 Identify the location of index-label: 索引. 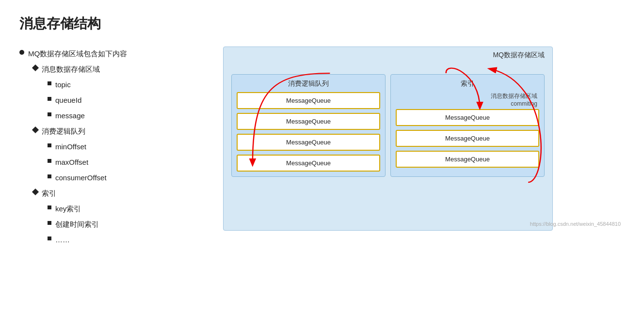
(467, 84).